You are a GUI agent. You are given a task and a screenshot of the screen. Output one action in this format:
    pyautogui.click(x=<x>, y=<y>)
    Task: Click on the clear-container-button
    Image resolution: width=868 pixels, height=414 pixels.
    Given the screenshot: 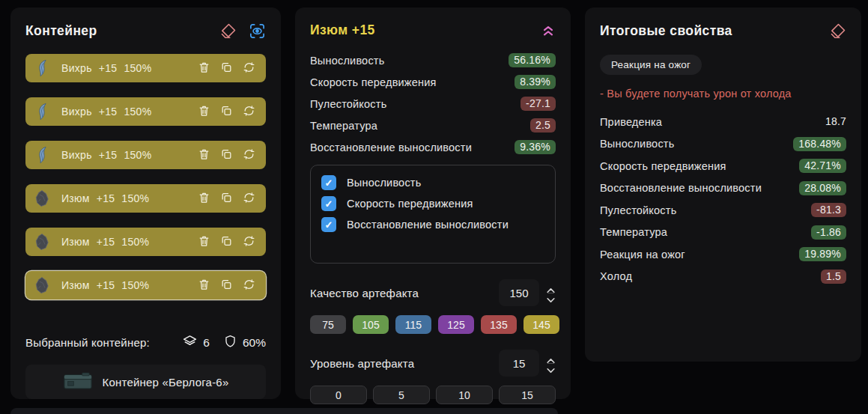 What is the action you would take?
    pyautogui.click(x=228, y=31)
    